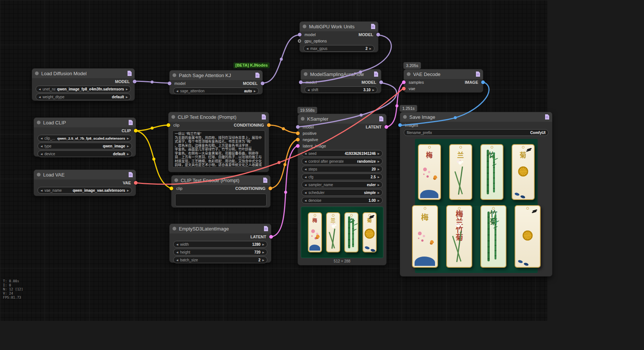 Image resolution: width=644 pixels, height=350 pixels. What do you see at coordinates (221, 191) in the screenshot?
I see `node-clip-text-encode-negative: CLIP Text Encode (Prompt) clip CONDITION…` at bounding box center [221, 191].